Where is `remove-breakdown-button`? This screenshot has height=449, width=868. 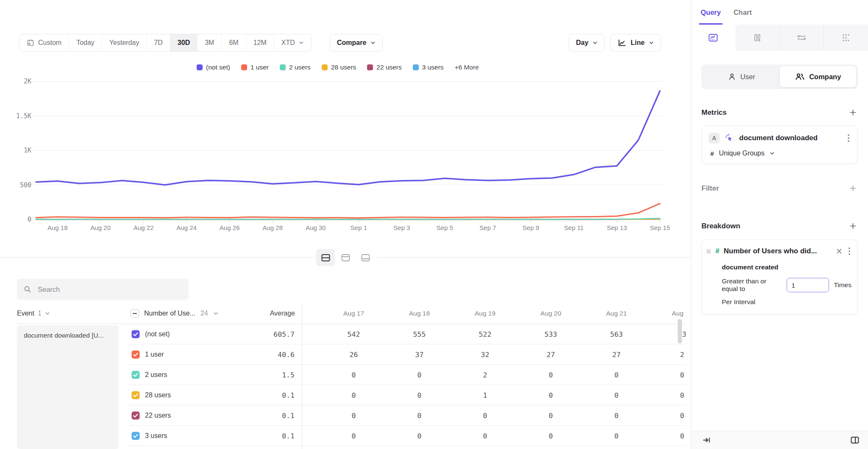
remove-breakdown-button is located at coordinates (839, 251).